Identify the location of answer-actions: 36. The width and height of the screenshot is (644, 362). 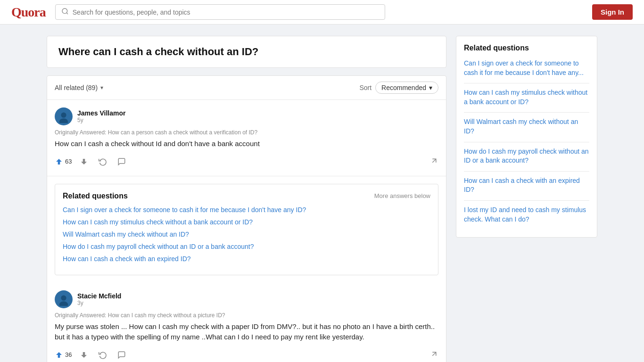
(247, 355).